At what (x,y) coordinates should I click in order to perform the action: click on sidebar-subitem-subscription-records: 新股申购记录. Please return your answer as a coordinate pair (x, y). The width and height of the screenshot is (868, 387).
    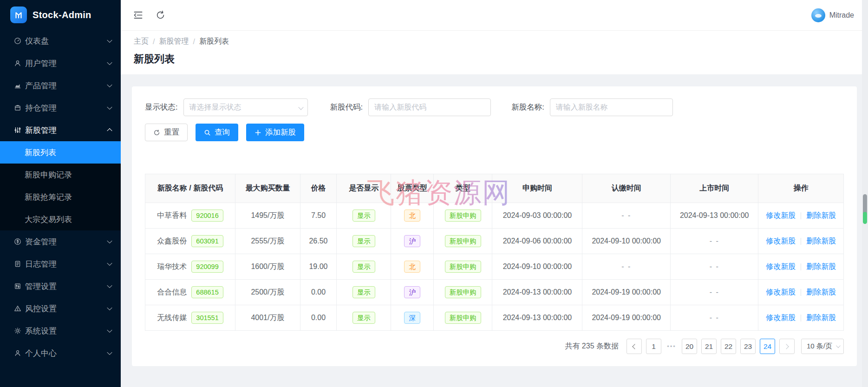
    Looking at the image, I should click on (60, 175).